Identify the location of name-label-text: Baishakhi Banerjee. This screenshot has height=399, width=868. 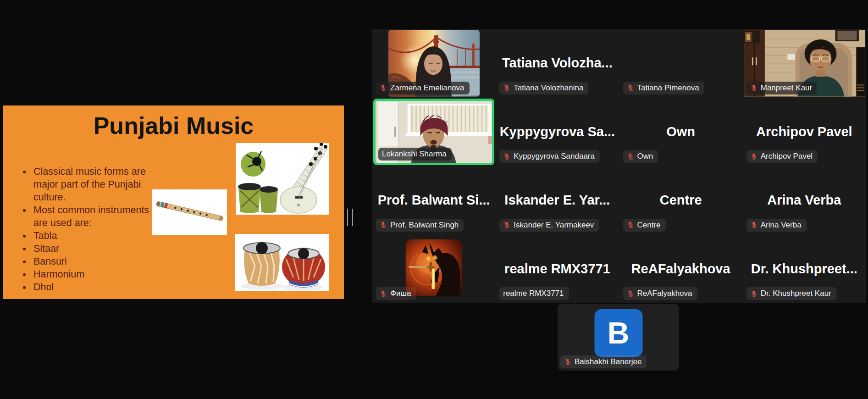
(608, 361).